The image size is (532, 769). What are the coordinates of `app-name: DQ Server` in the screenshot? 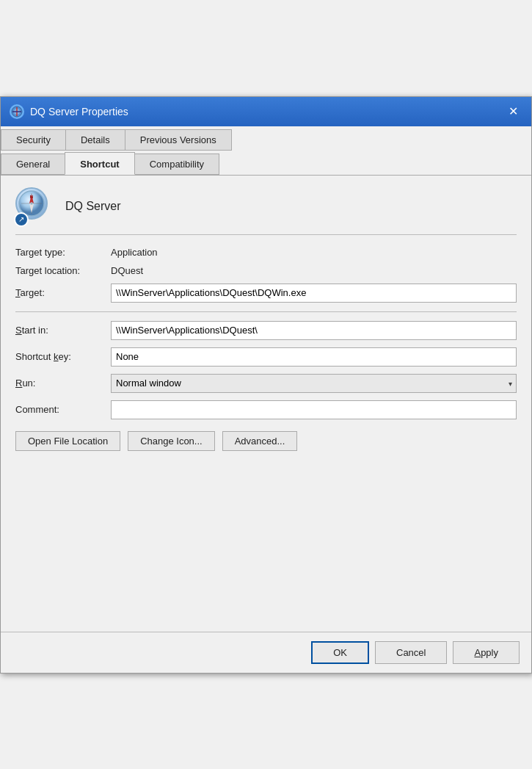 It's located at (93, 206).